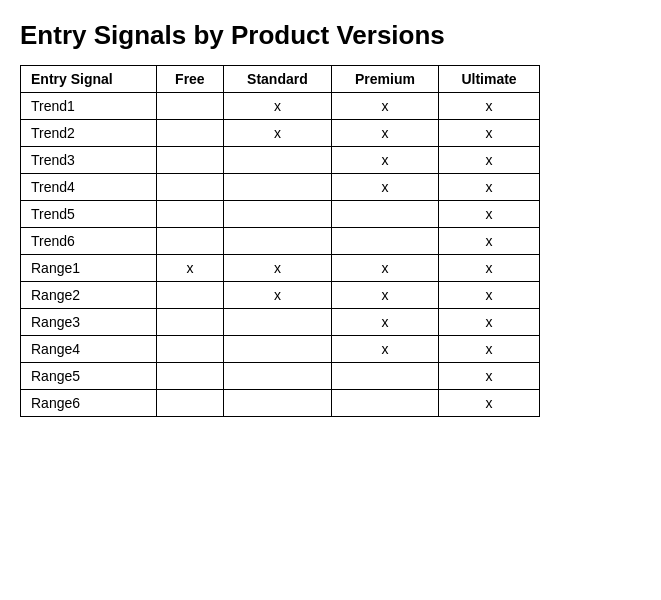 The width and height of the screenshot is (661, 600). I want to click on signal-name: Trend4, so click(89, 188).